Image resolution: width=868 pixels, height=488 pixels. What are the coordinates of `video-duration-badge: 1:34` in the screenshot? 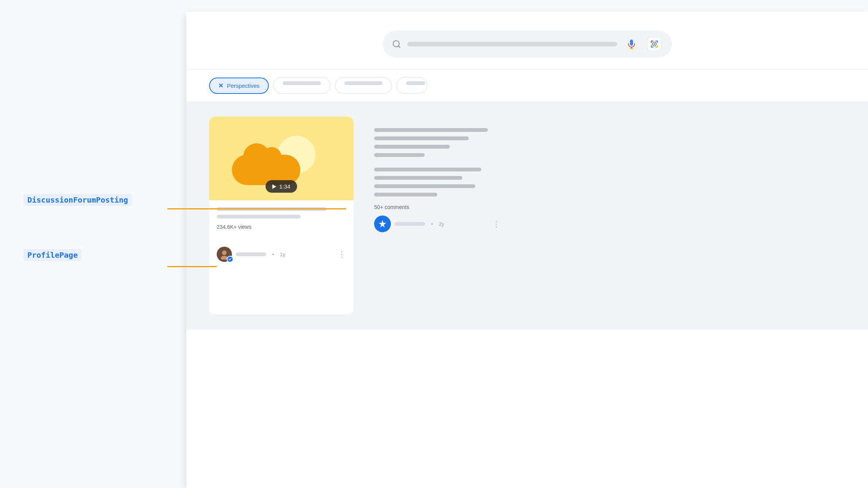 It's located at (281, 186).